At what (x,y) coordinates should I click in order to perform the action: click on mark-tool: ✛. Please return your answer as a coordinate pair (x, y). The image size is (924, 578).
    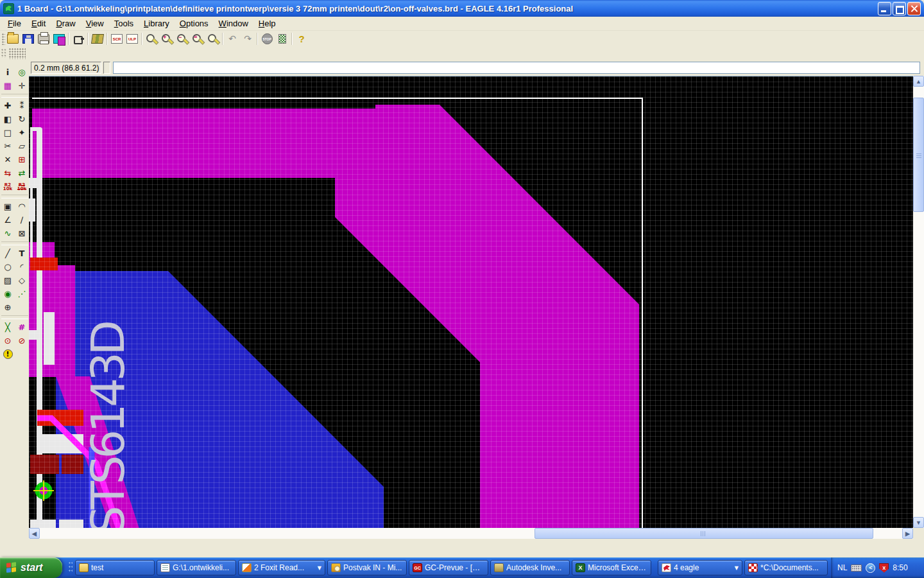
    Looking at the image, I should click on (22, 86).